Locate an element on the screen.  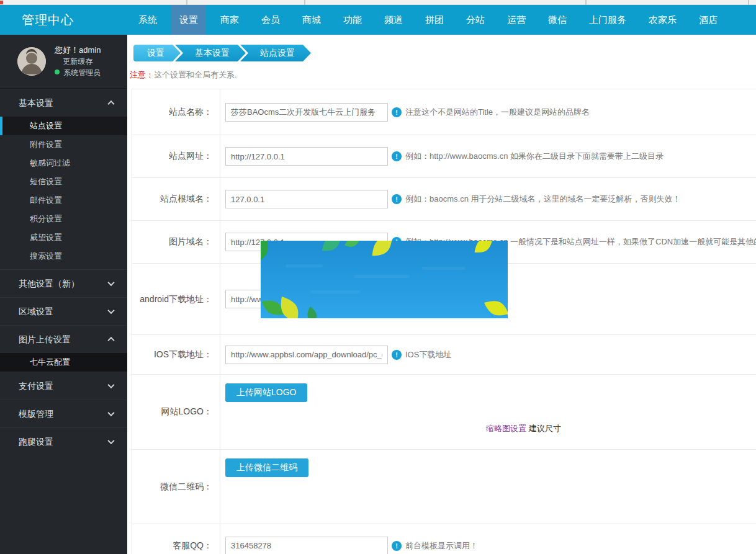
sidebar-item-search-settings: 搜索设置 is located at coordinates (63, 256).